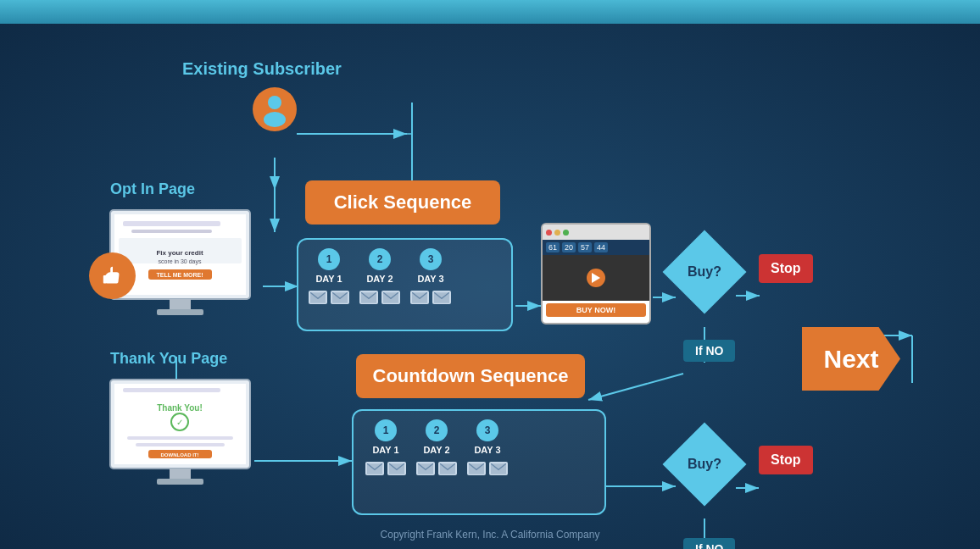  Describe the element at coordinates (490, 535) in the screenshot. I see `copyright: Copyright Frank Kern, Inc. A California …` at that location.